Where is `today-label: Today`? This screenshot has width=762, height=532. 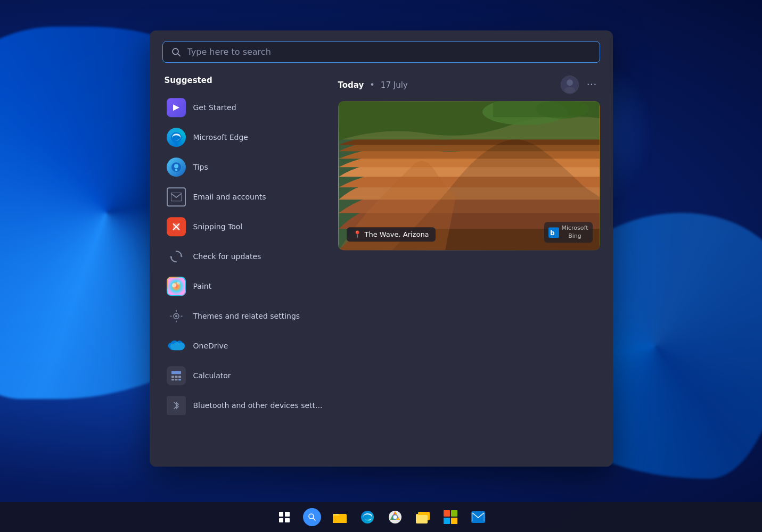
today-label: Today is located at coordinates (351, 85).